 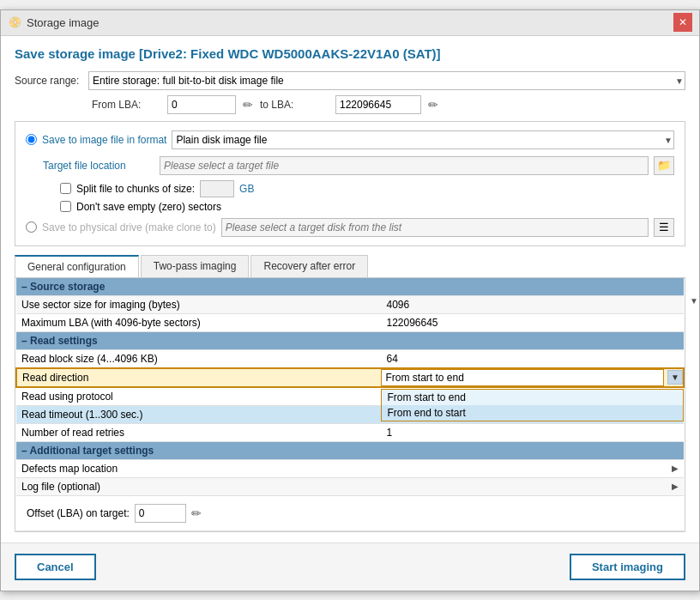 I want to click on save-image-row: Save to image file in format Plain disk …, so click(x=350, y=140).